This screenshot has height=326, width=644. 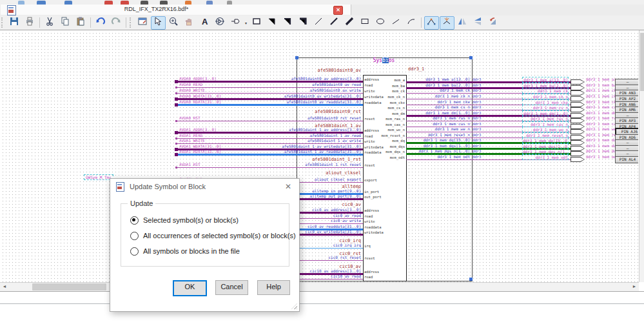 What do you see at coordinates (176, 10) in the screenshot?
I see `document-tab: RDL_IFX_TX2RX16.bdf* ✕` at bounding box center [176, 10].